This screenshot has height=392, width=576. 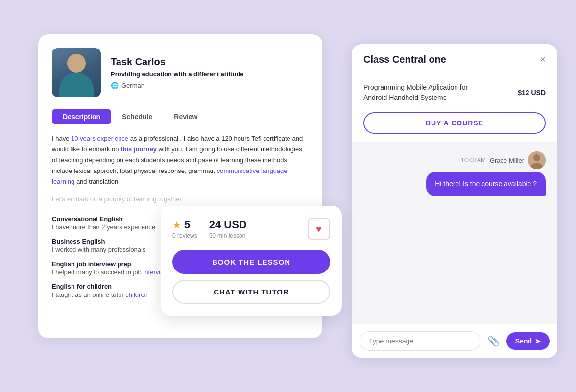 What do you see at coordinates (455, 341) in the screenshot?
I see `chat-input-area: 📎 Send ➤` at bounding box center [455, 341].